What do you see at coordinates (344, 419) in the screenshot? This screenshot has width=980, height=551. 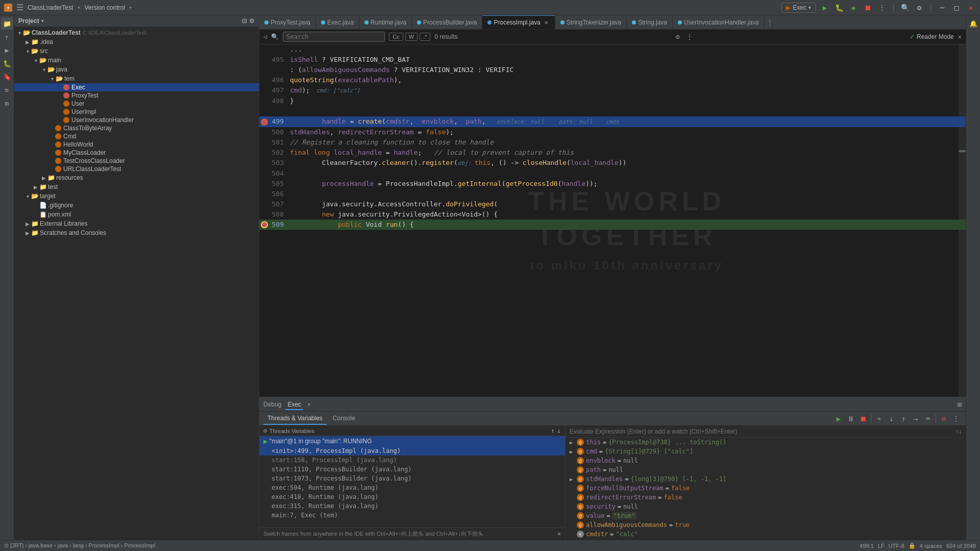 I see `subtab-console: Console` at bounding box center [344, 419].